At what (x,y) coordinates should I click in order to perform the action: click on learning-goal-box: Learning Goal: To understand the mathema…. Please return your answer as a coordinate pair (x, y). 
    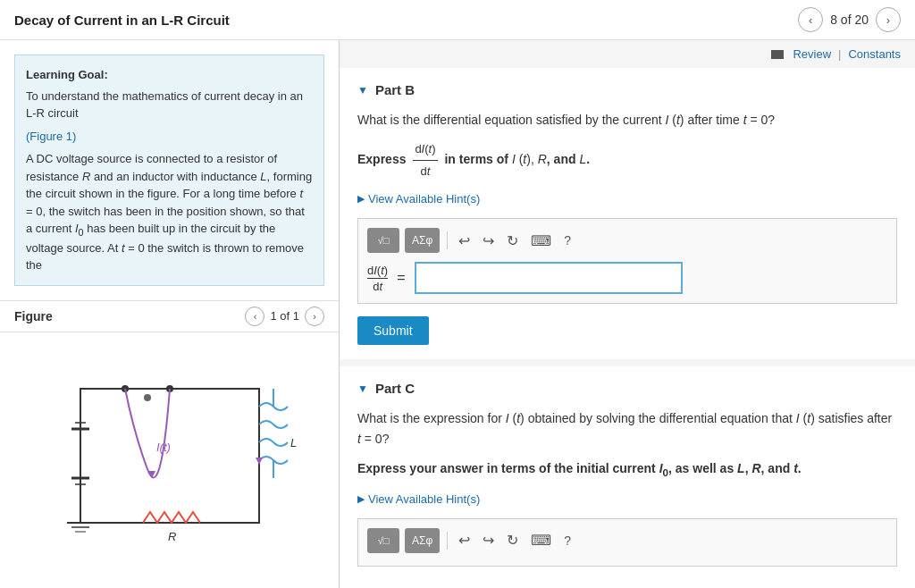
    Looking at the image, I should click on (170, 170).